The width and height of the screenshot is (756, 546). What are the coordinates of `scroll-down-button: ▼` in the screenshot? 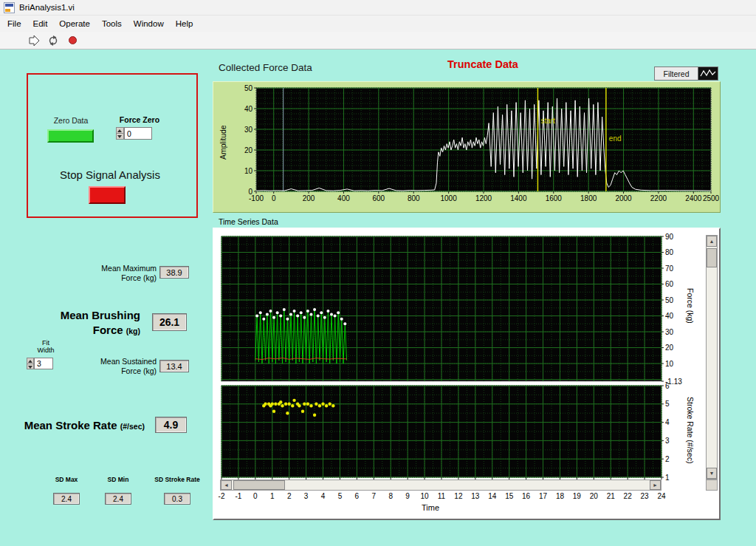 It's located at (712, 473).